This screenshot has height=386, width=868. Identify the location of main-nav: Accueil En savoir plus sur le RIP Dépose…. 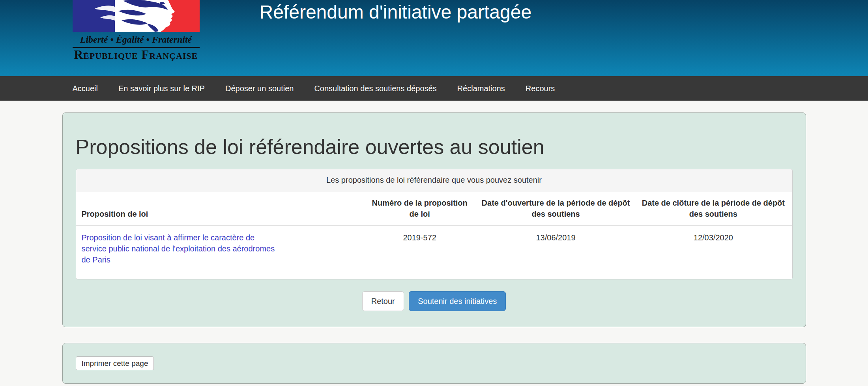
(434, 88).